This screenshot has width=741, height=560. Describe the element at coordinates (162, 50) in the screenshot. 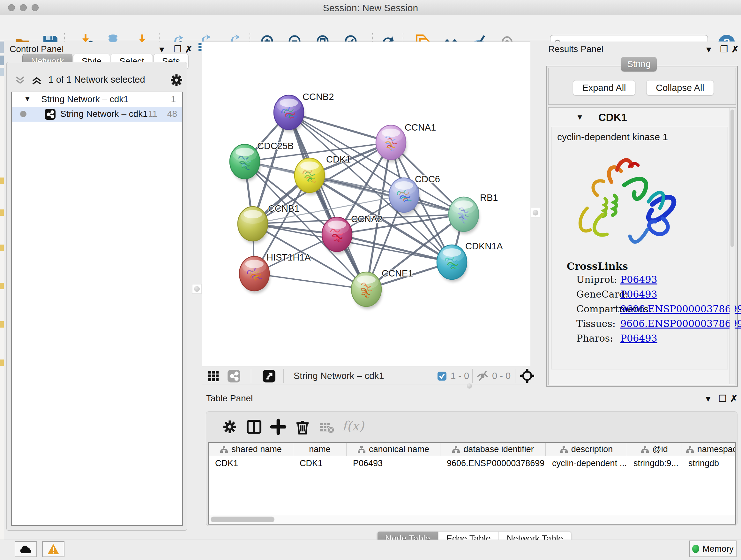

I see `control-panel-collapse-icon: ▼` at that location.